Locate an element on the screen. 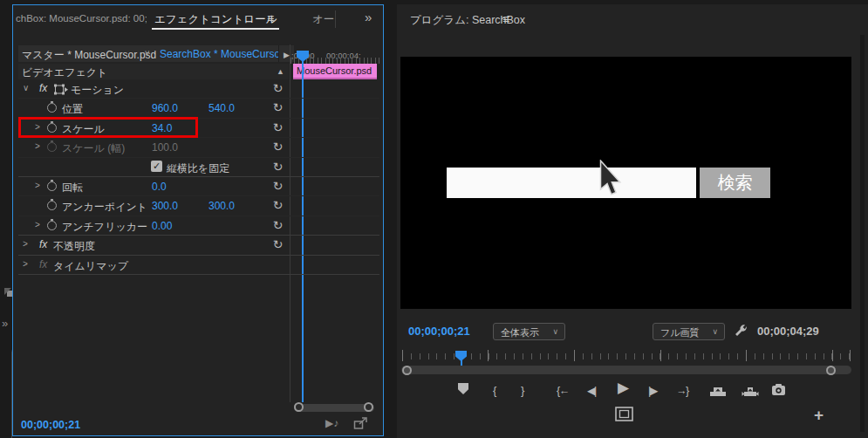 This screenshot has height=438, width=868. program-zoom-handle-right is located at coordinates (830, 370).